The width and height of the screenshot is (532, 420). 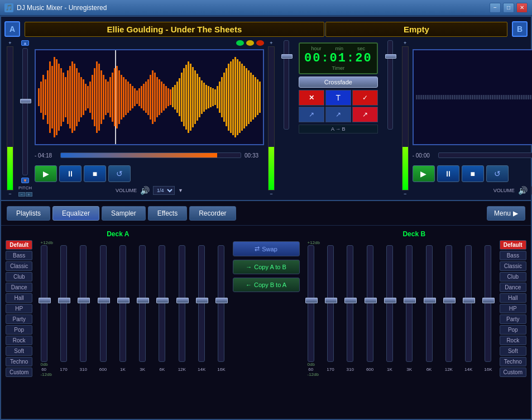 What do you see at coordinates (513, 256) in the screenshot?
I see `preset-bass-b: Bass` at bounding box center [513, 256].